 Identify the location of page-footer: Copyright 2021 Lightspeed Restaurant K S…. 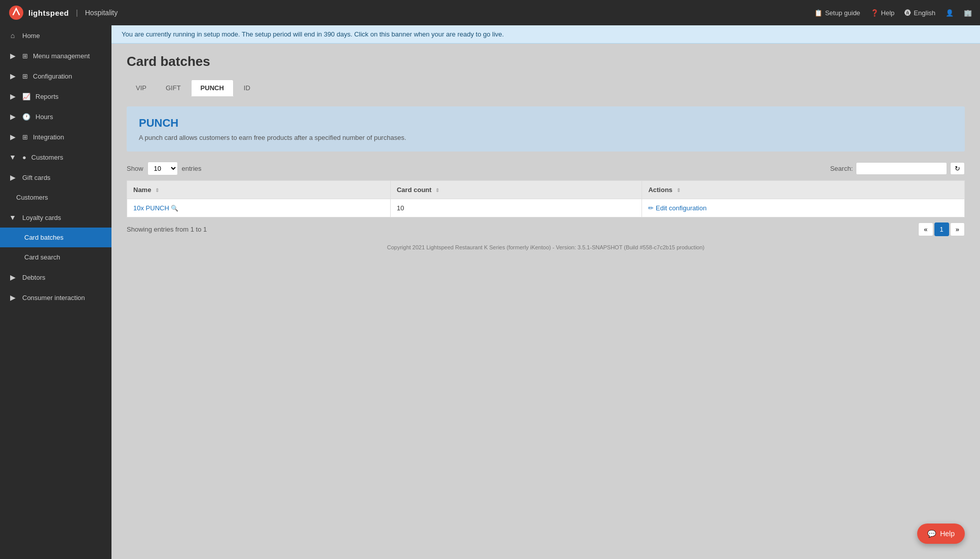
(546, 247).